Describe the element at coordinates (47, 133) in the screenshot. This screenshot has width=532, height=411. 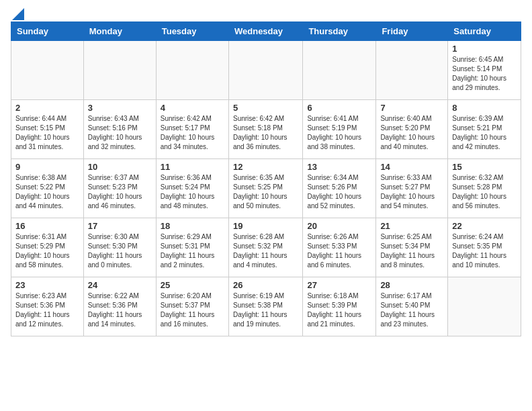
I see `day-info: Sunrise: 6:44 AMSunset: 5:15 PMDaylight:…` at that location.